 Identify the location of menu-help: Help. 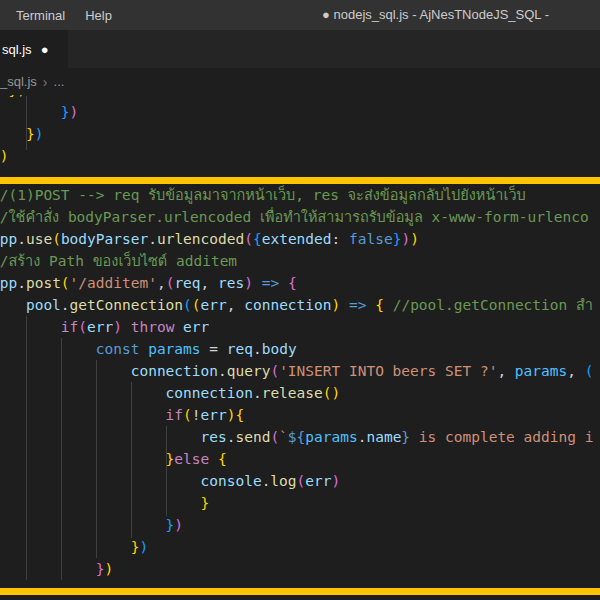
(98, 16).